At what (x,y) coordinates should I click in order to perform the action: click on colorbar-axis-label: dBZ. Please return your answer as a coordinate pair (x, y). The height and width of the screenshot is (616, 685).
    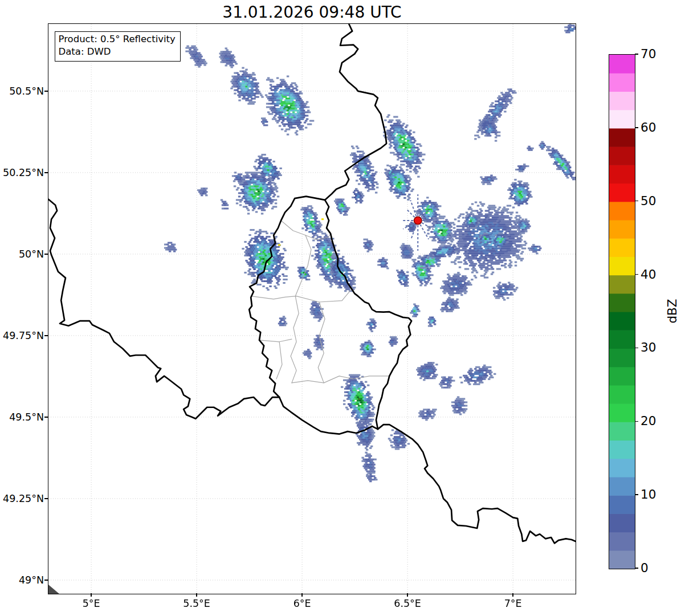
    Looking at the image, I should click on (672, 311).